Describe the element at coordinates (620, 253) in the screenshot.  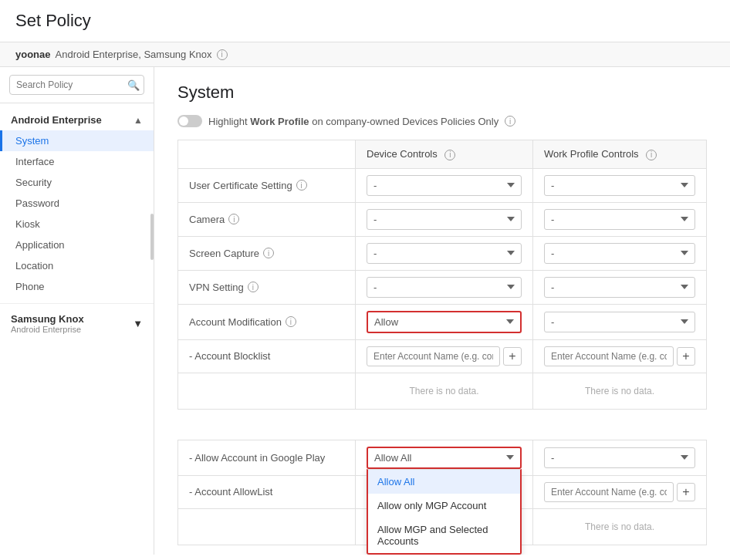
I see `screen-capture-work-select: -` at that location.